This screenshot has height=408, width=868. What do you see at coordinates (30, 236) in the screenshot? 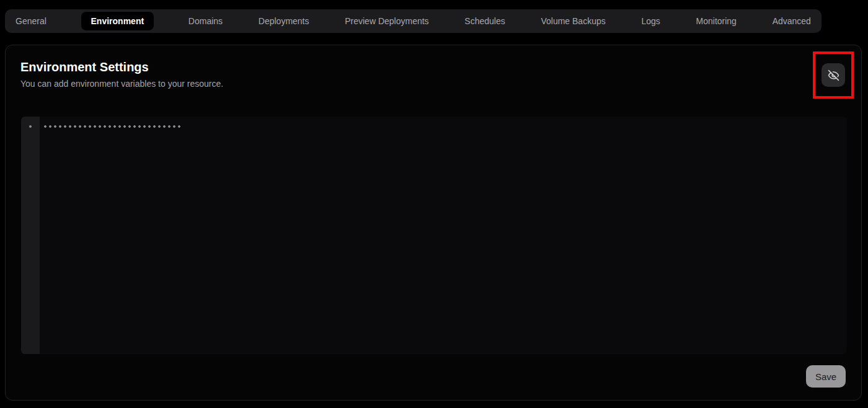
I see `editor-line-gutter` at bounding box center [30, 236].